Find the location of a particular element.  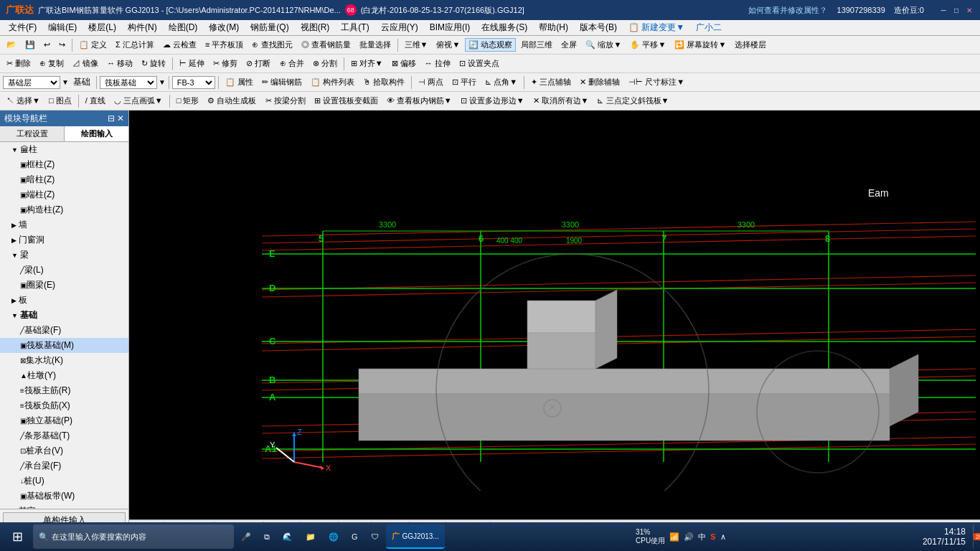

sidebar-nav-draw: 绘图输入 is located at coordinates (96, 133).